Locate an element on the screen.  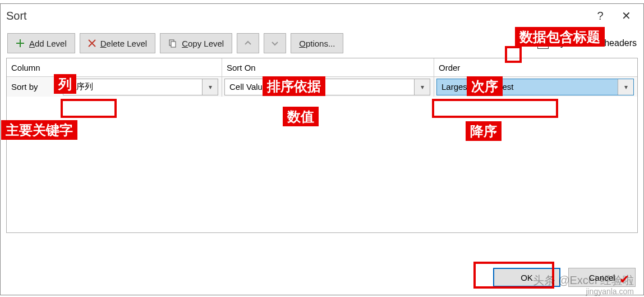
order-header: Order is located at coordinates (536, 67).